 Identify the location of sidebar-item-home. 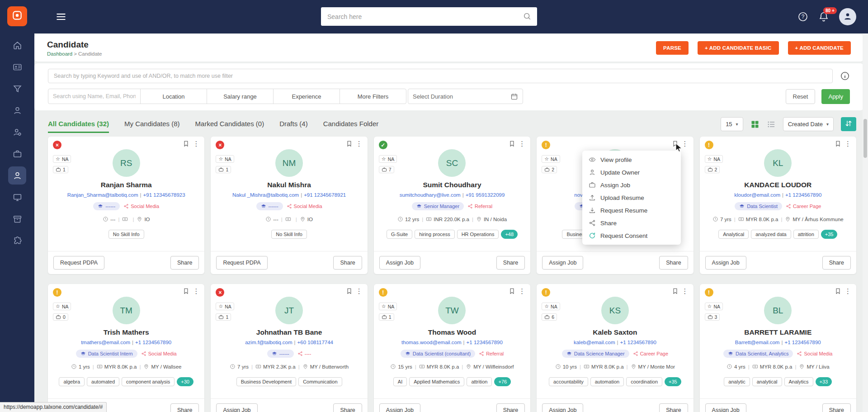
(17, 45).